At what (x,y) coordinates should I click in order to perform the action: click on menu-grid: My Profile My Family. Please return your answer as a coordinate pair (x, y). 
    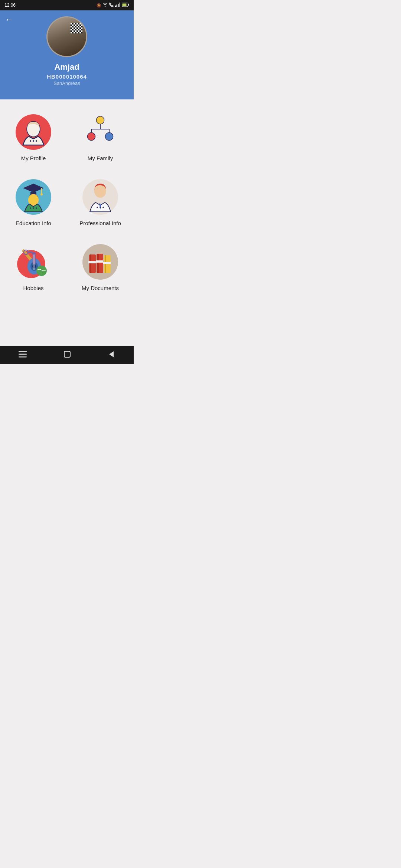
    Looking at the image, I should click on (67, 200).